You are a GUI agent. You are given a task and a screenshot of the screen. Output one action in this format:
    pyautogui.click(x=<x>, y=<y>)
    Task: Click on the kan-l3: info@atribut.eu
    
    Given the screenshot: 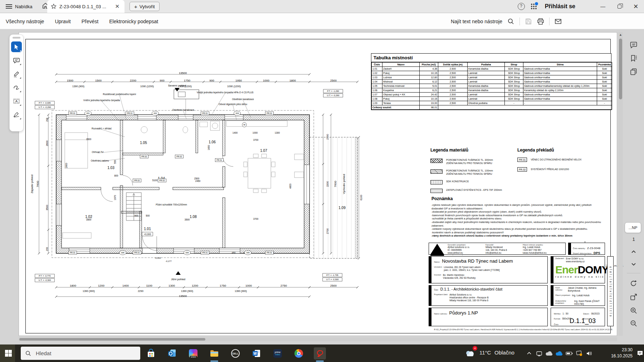 What is the action you would take?
    pyautogui.click(x=496, y=253)
    